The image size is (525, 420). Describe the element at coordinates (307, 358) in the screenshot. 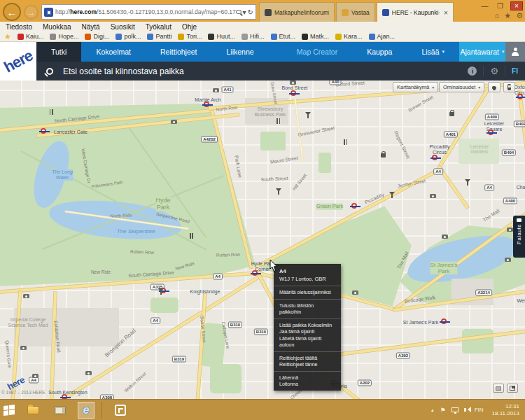

I see `context-menu-item: Reittiohjeet täältä` at that location.